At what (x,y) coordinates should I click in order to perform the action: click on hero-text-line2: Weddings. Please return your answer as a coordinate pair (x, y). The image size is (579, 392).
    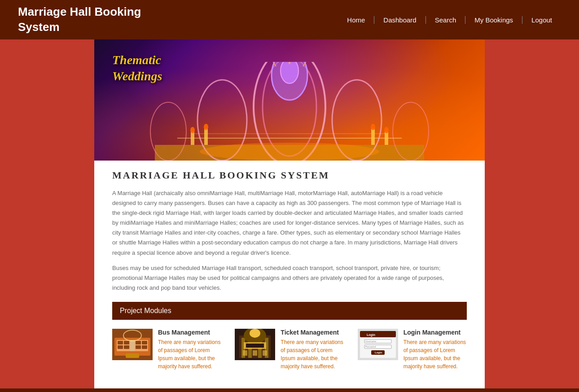
    Looking at the image, I should click on (137, 76).